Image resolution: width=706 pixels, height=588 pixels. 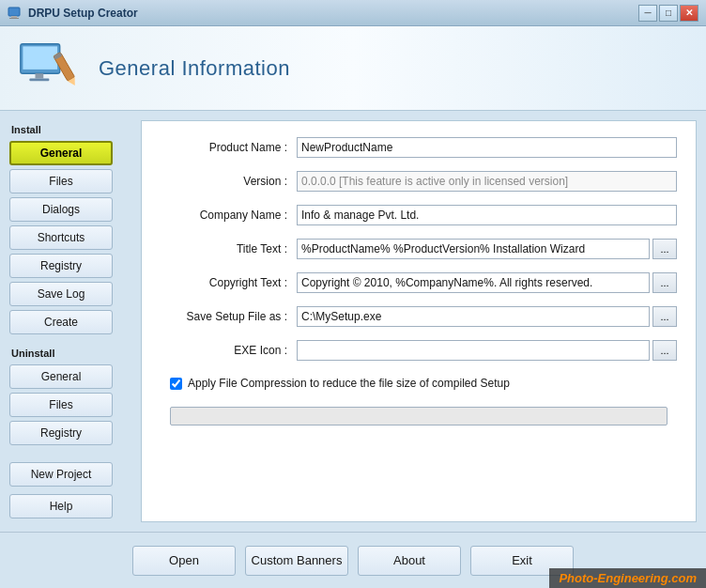 What do you see at coordinates (353, 69) in the screenshot?
I see `header: General Information` at bounding box center [353, 69].